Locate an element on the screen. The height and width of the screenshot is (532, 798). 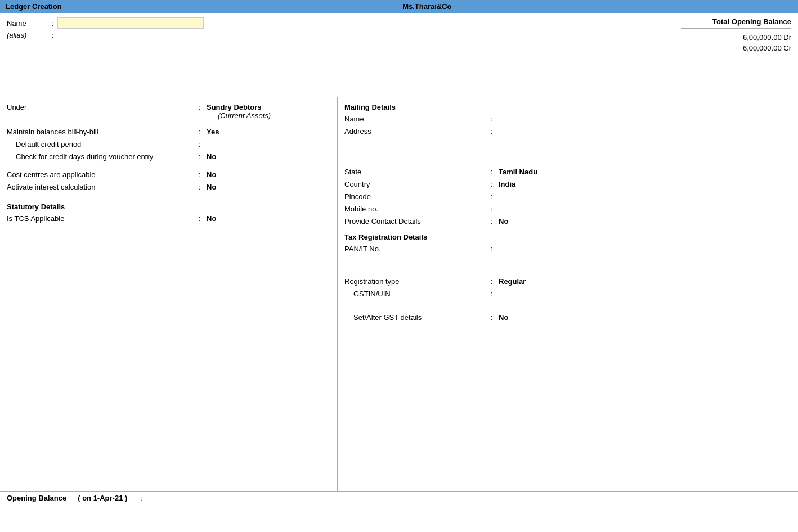
activate-interest-colon: : is located at coordinates (203, 187).